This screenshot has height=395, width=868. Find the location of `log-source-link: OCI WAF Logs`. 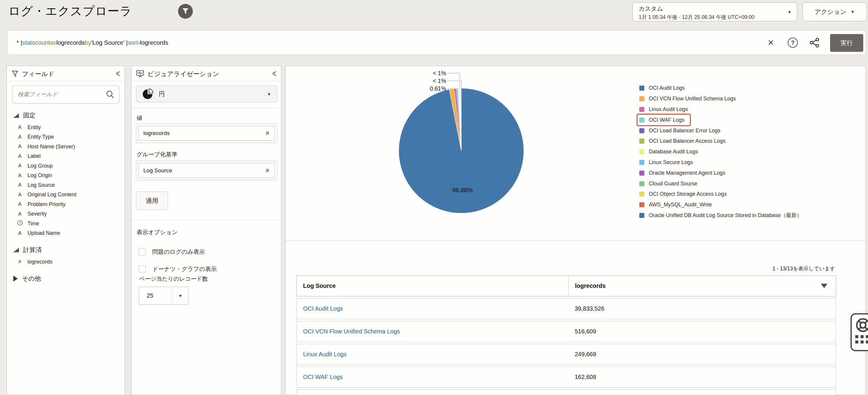

log-source-link: OCI WAF Logs is located at coordinates (433, 377).